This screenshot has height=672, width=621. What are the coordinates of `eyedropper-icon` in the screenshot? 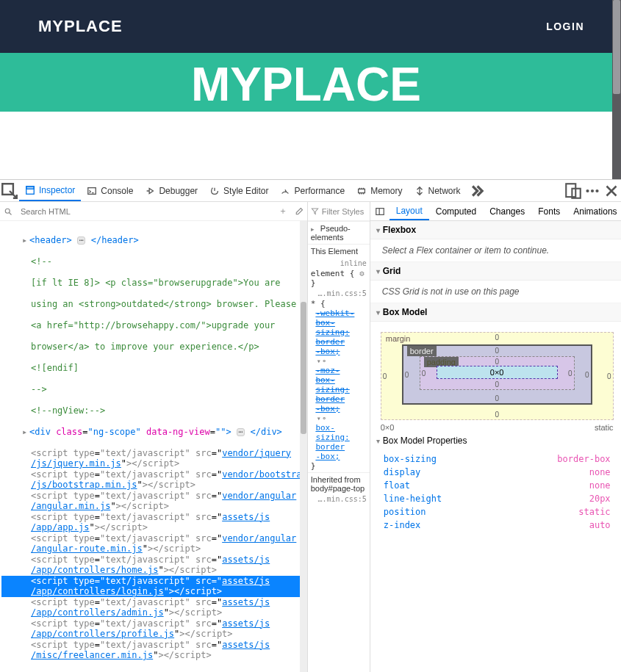 It's located at (299, 212).